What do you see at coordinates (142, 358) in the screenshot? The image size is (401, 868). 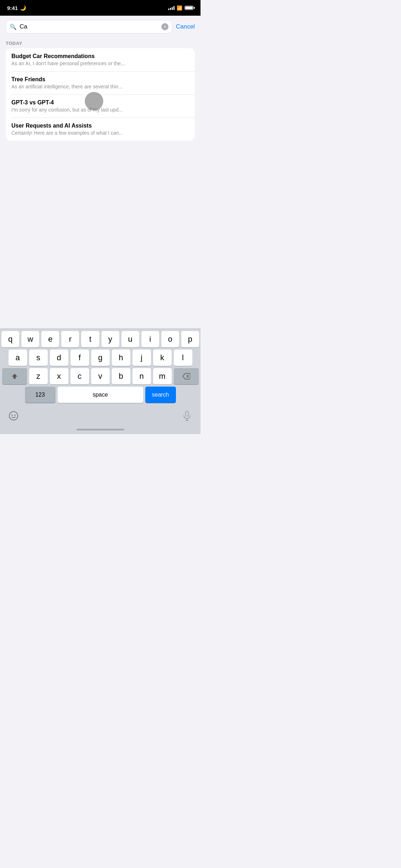 I see `key-j: j` at bounding box center [142, 358].